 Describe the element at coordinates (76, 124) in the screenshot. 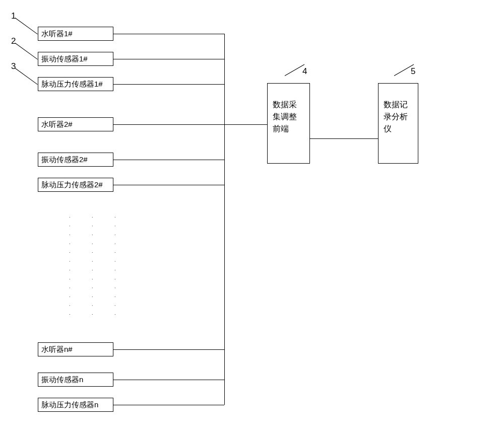

I see `hydrophone-2: 水听器2#` at that location.